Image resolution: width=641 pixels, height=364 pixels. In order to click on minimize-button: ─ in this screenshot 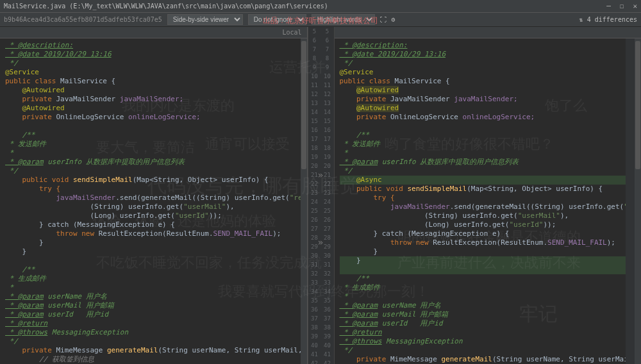, I will do `click(609, 6)`.